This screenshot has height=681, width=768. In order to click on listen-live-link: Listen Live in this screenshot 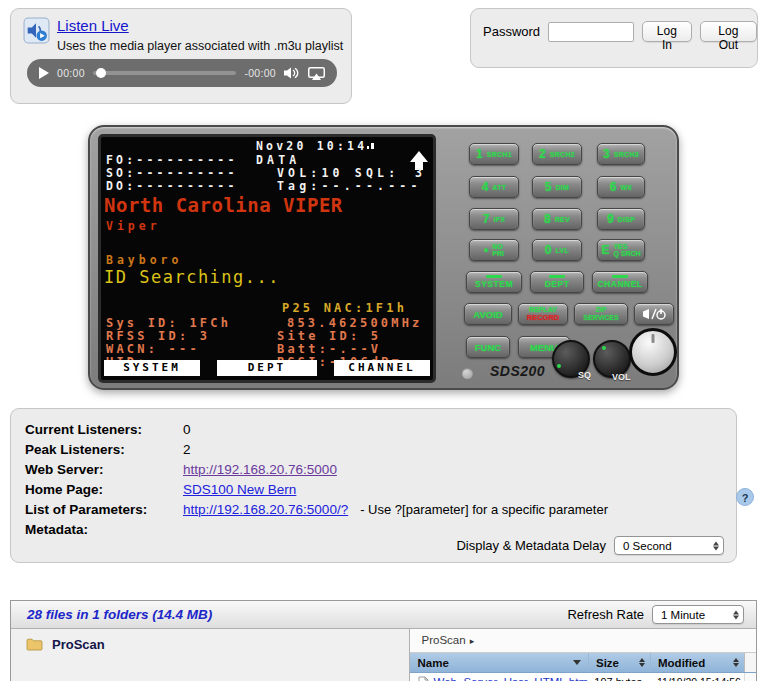, I will do `click(93, 26)`.